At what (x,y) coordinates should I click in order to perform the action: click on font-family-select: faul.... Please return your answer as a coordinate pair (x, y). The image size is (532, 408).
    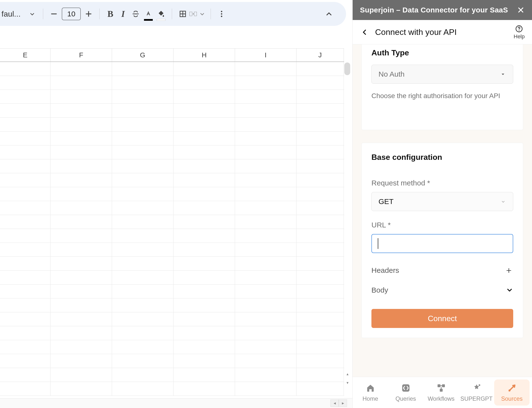
    Looking at the image, I should click on (10, 14).